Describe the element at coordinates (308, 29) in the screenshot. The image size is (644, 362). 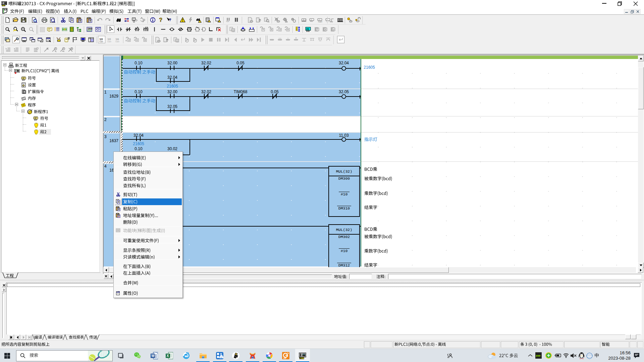
I see `svg-text: I/O` at that location.